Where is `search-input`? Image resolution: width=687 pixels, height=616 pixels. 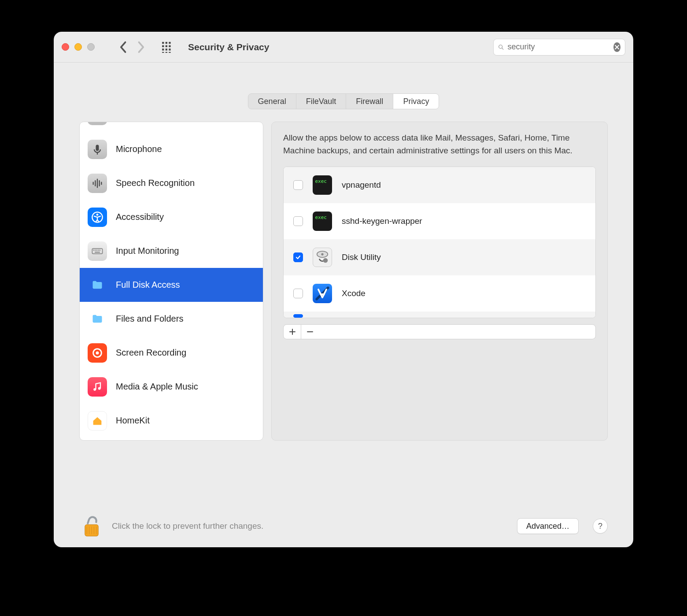
search-input is located at coordinates (559, 47).